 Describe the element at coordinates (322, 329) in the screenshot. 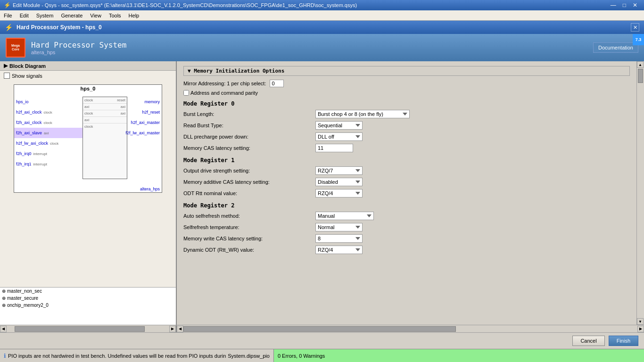

I see `horizontal-scroll-area: ◀ ▶ ◀ ▶` at that location.